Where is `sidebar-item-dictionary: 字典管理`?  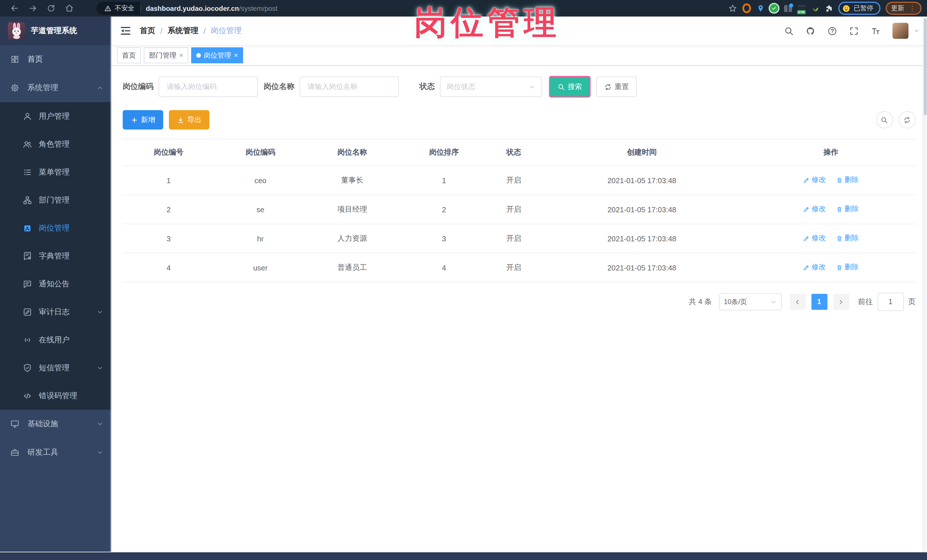 sidebar-item-dictionary: 字典管理 is located at coordinates (56, 256).